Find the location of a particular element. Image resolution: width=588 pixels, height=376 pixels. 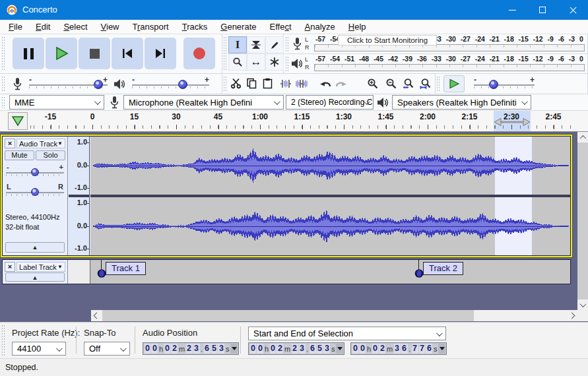

zoom-in-button is located at coordinates (373, 83).